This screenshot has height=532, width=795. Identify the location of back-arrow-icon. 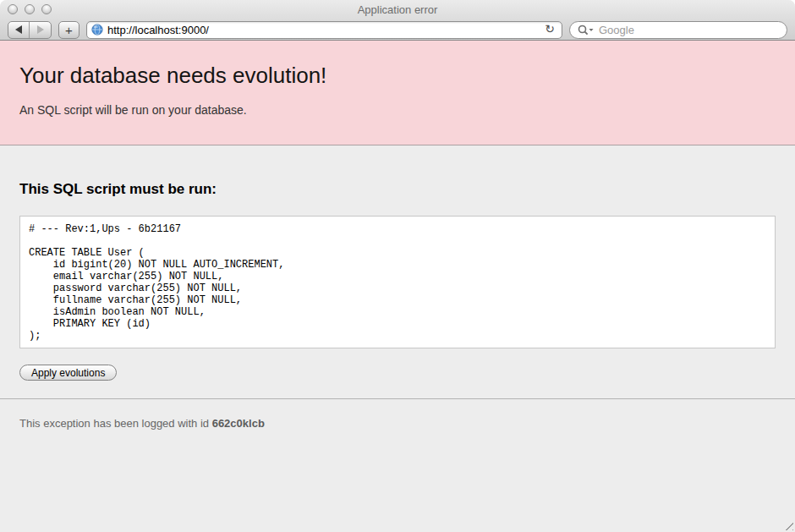
(19, 30).